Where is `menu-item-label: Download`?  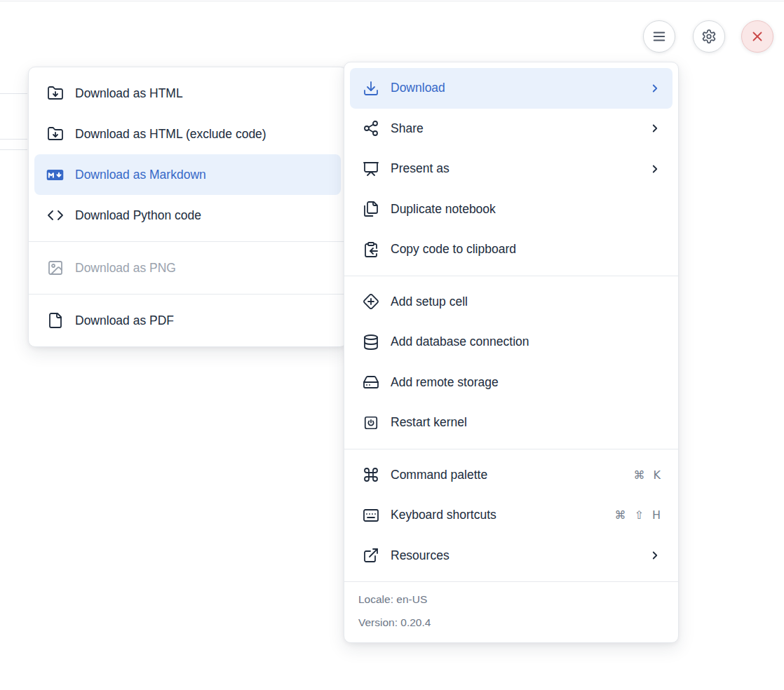 menu-item-label: Download is located at coordinates (418, 88).